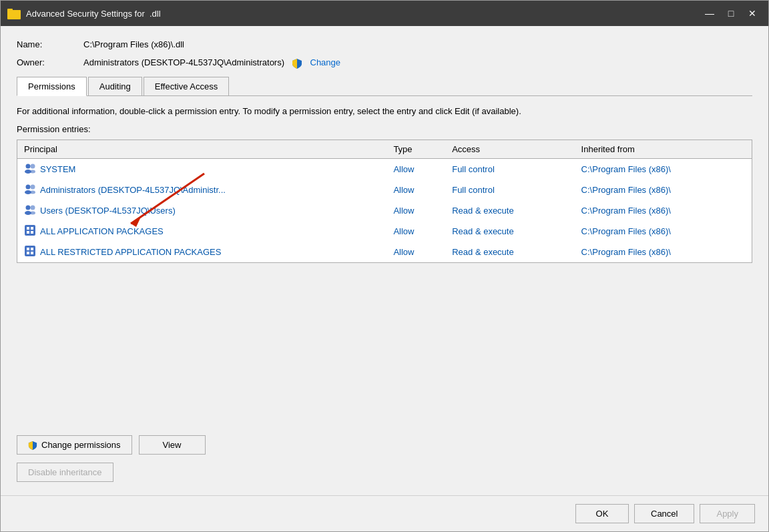  Describe the element at coordinates (752, 13) in the screenshot. I see `close-button: ✕` at that location.